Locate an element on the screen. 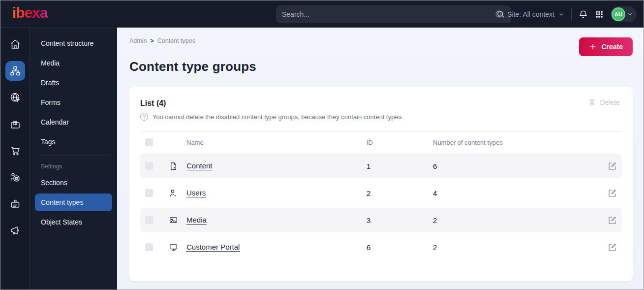 The width and height of the screenshot is (644, 290). site-context-label: Site: All context is located at coordinates (531, 14).